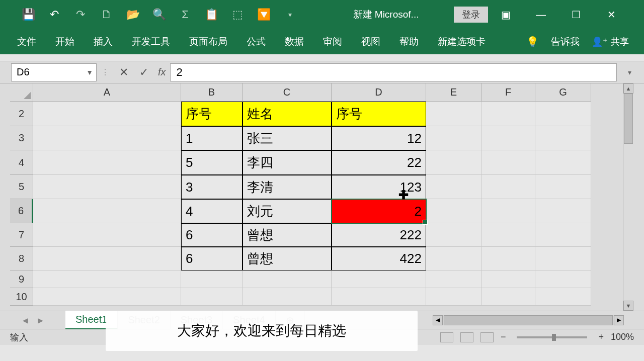 The image size is (644, 361). Describe the element at coordinates (393, 72) in the screenshot. I see `formula-input: 2` at that location.